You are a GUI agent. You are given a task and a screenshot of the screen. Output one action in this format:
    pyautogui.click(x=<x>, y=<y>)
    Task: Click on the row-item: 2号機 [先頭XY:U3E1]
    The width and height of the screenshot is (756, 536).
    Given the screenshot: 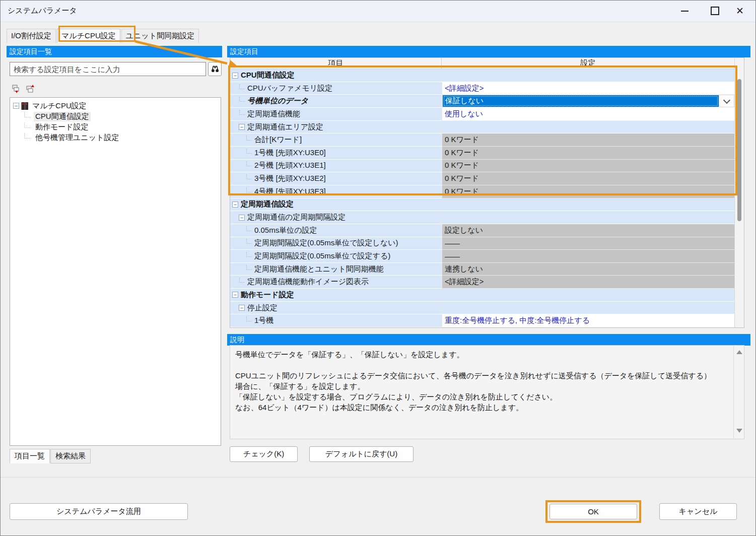 What is the action you would take?
    pyautogui.click(x=336, y=166)
    